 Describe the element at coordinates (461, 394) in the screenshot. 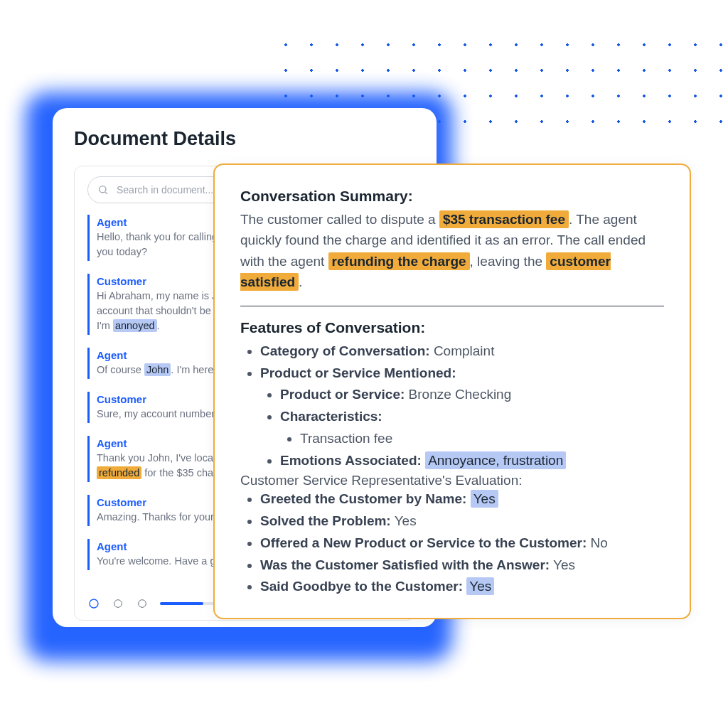

I see `product-sub-value: Bronze Checking` at that location.